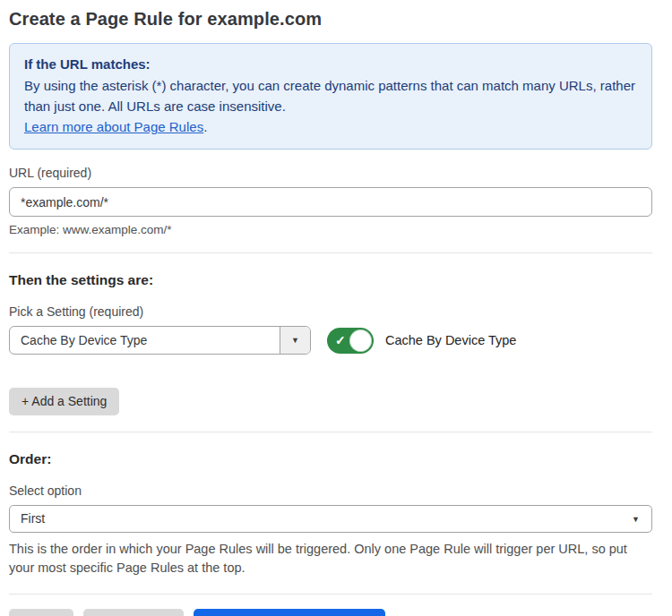  What do you see at coordinates (331, 459) in the screenshot?
I see `order-section-heading: Order:` at bounding box center [331, 459].